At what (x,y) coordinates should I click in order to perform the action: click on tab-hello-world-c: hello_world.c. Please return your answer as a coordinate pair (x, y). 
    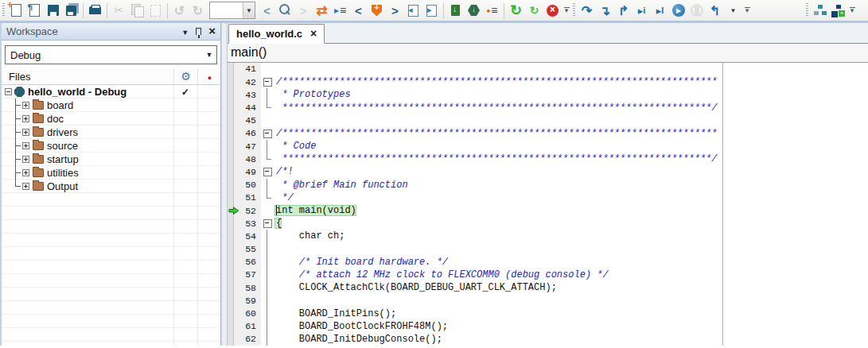
    Looking at the image, I should click on (277, 33).